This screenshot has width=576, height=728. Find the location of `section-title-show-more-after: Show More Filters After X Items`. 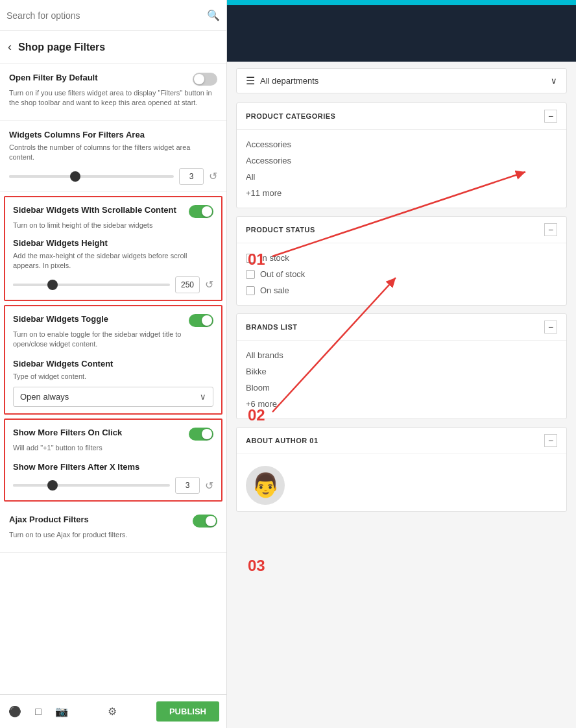

section-title-show-more-after: Show More Filters After X Items is located at coordinates (113, 467).